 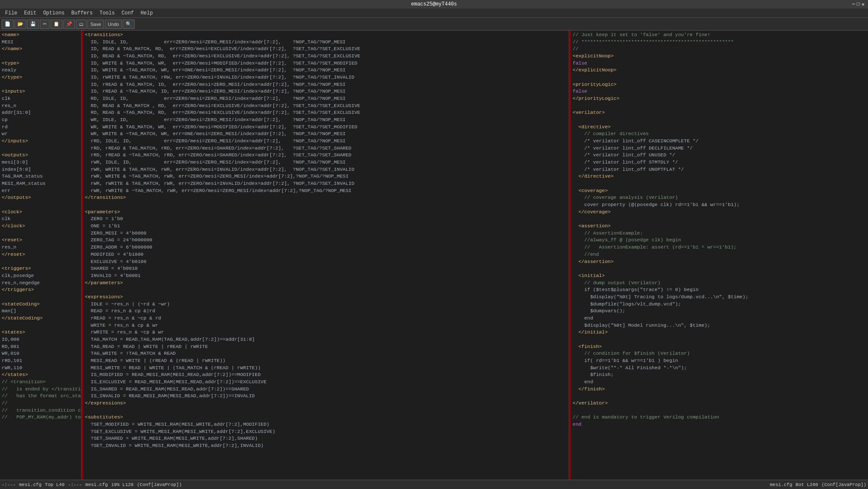 What do you see at coordinates (54, 13) in the screenshot?
I see `menu-options: Options` at bounding box center [54, 13].